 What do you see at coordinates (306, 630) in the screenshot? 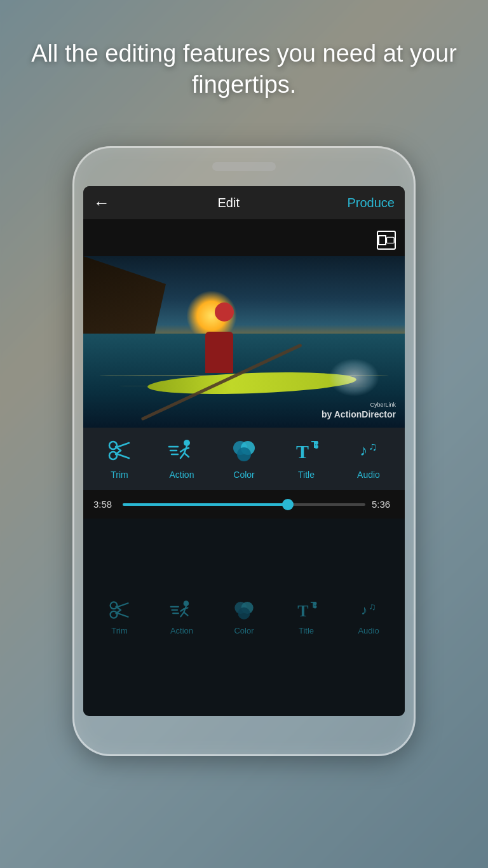
I see `title-label-dim: Title` at bounding box center [306, 630].